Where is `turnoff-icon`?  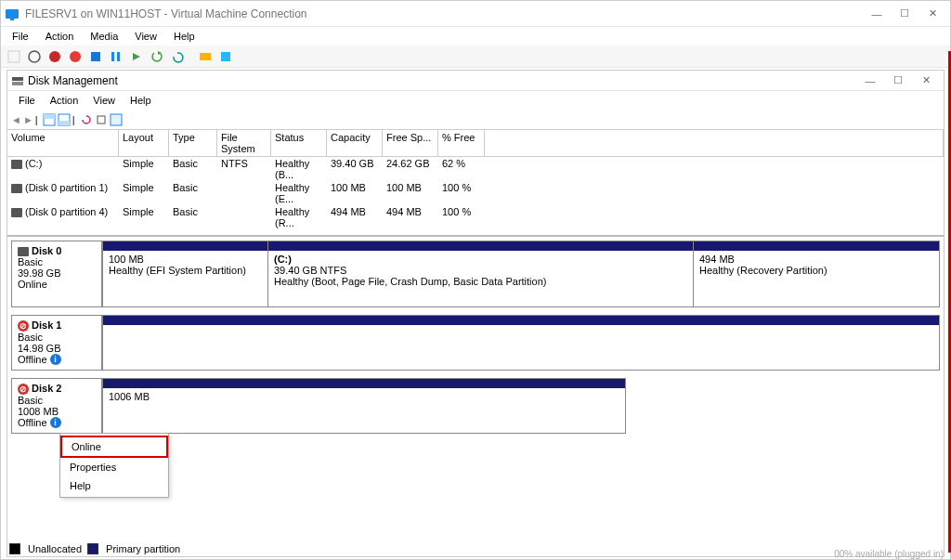
turnoff-icon is located at coordinates (55, 57).